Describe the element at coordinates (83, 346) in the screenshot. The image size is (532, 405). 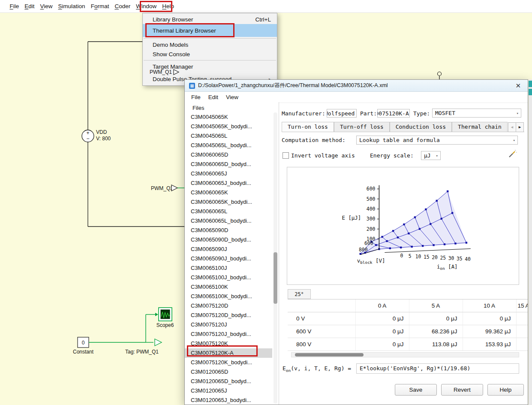
I see `constant-block: 0 Constant` at that location.